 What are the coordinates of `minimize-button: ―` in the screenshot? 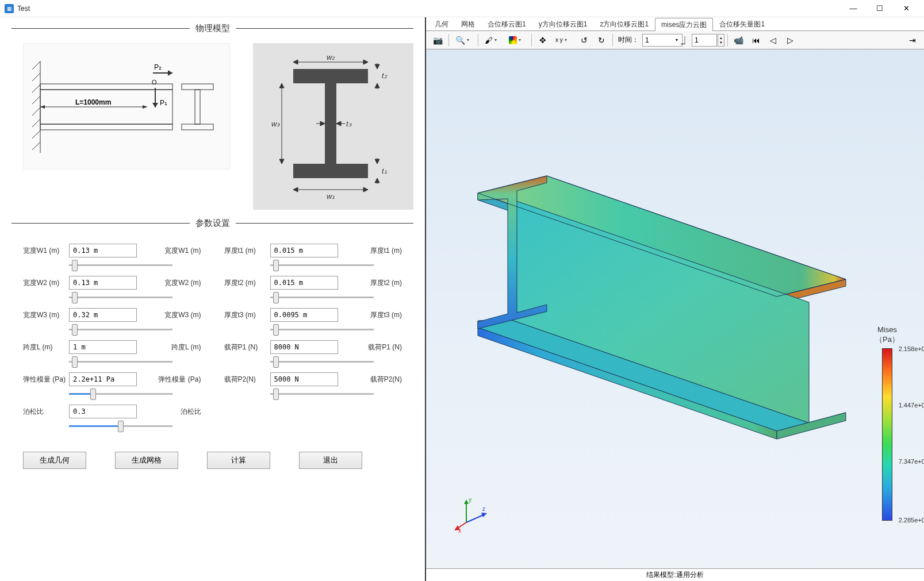 It's located at (853, 9).